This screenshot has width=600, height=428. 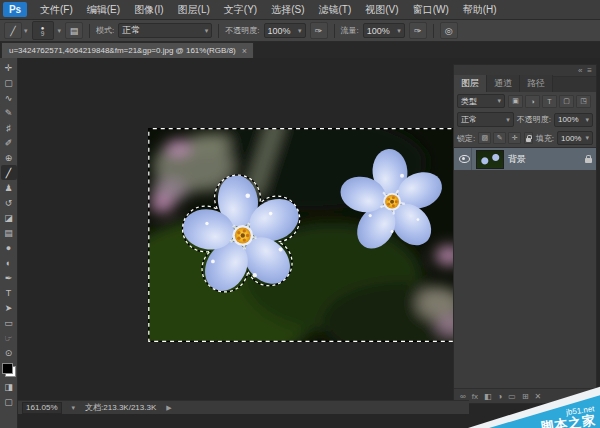 What do you see at coordinates (104, 10) in the screenshot?
I see `menu-item: 编辑(E)` at bounding box center [104, 10].